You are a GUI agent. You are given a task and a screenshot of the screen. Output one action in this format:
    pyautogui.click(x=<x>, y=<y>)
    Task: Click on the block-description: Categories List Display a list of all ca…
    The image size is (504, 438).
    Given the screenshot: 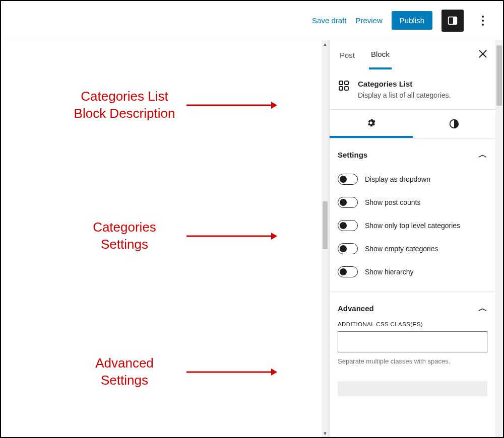 What is the action you would take?
    pyautogui.click(x=412, y=90)
    